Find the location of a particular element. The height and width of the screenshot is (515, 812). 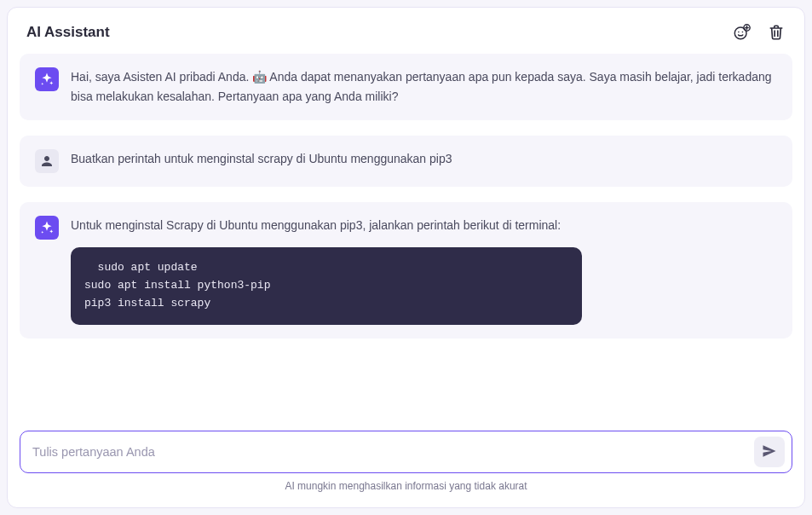

page-title: AI Assistant is located at coordinates (68, 32).